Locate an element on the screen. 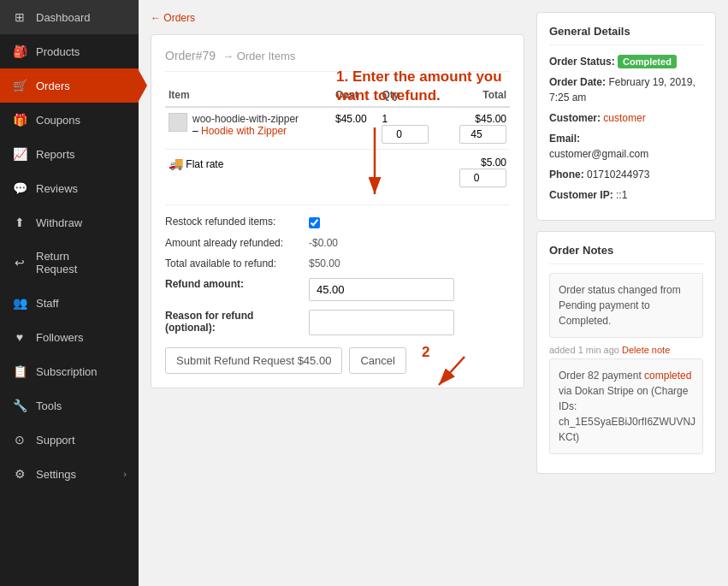  refund-amount-input is located at coordinates (382, 289).